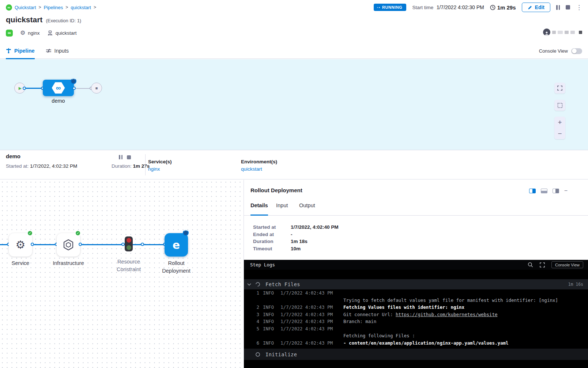  I want to click on service-gear-icon: ⚙, so click(20, 245).